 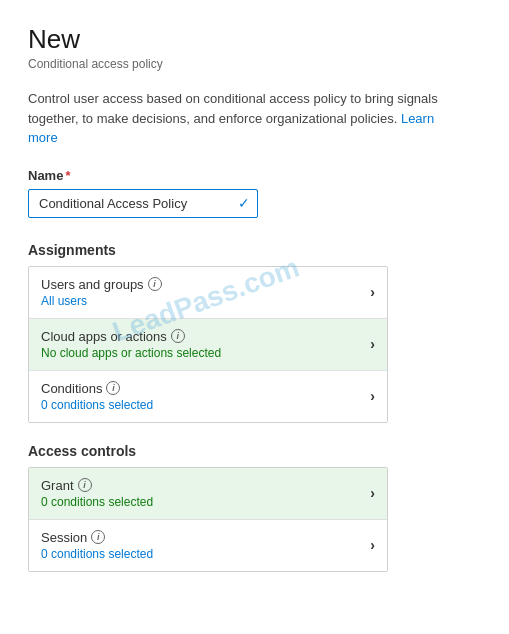 What do you see at coordinates (208, 494) in the screenshot?
I see `access-control-item-grant: Grant i 0 conditions selected ›` at bounding box center [208, 494].